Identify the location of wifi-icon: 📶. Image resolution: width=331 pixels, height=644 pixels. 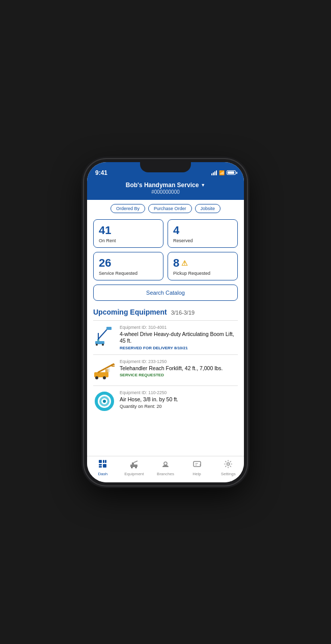
(222, 173).